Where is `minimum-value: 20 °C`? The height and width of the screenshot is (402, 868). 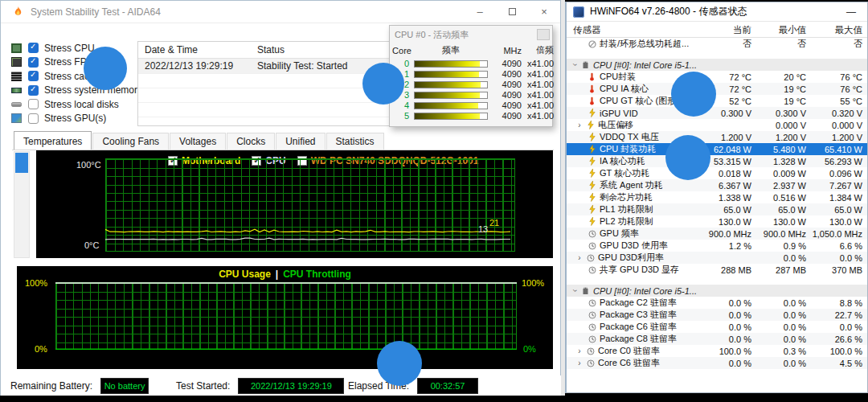
minimum-value: 20 °C is located at coordinates (779, 77).